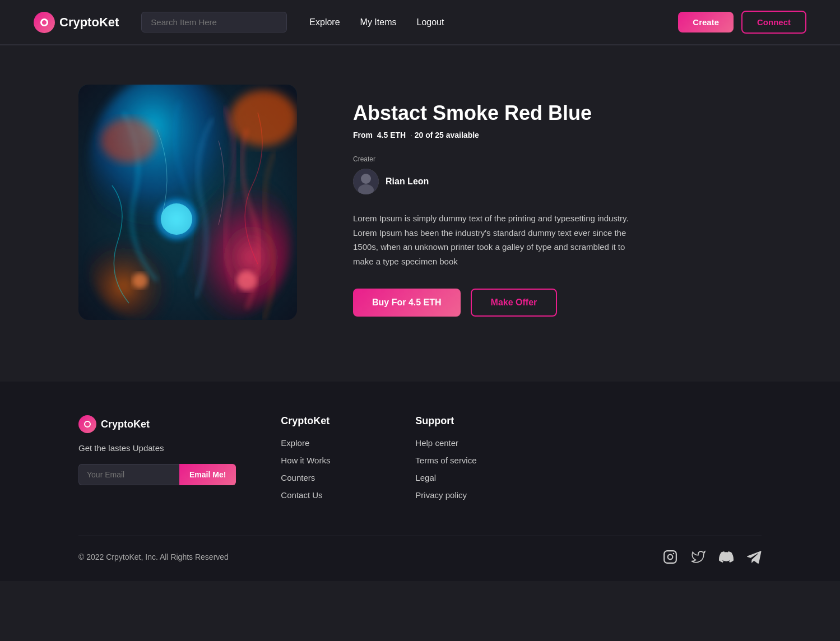 This screenshot has height=641, width=840. What do you see at coordinates (460, 477) in the screenshot?
I see `footer-link-legal: Legal` at bounding box center [460, 477].